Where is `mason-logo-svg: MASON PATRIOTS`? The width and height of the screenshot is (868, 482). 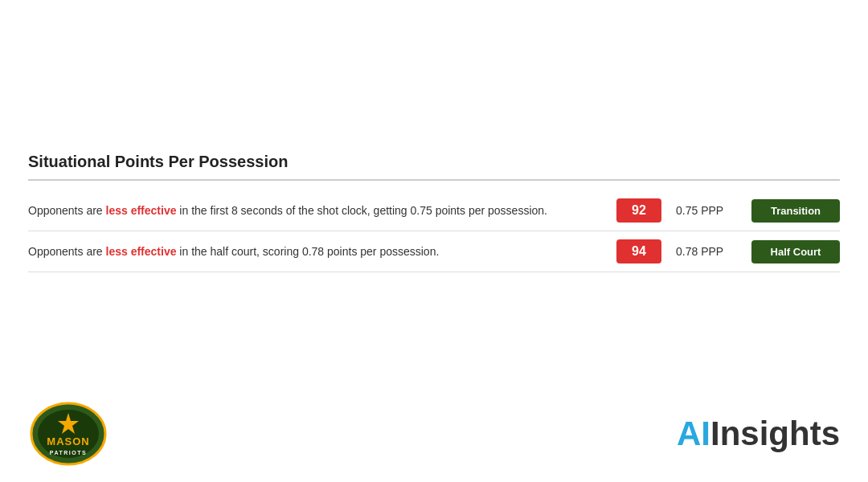
mason-logo-svg: MASON PATRIOTS is located at coordinates (68, 434).